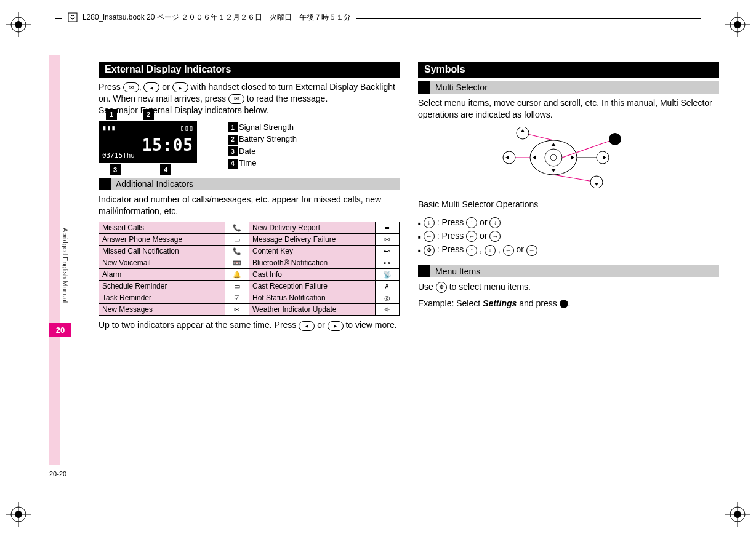 This screenshot has width=756, height=539. Describe the element at coordinates (187, 128) in the screenshot. I see `battery-icon: ▯▯▯` at that location.